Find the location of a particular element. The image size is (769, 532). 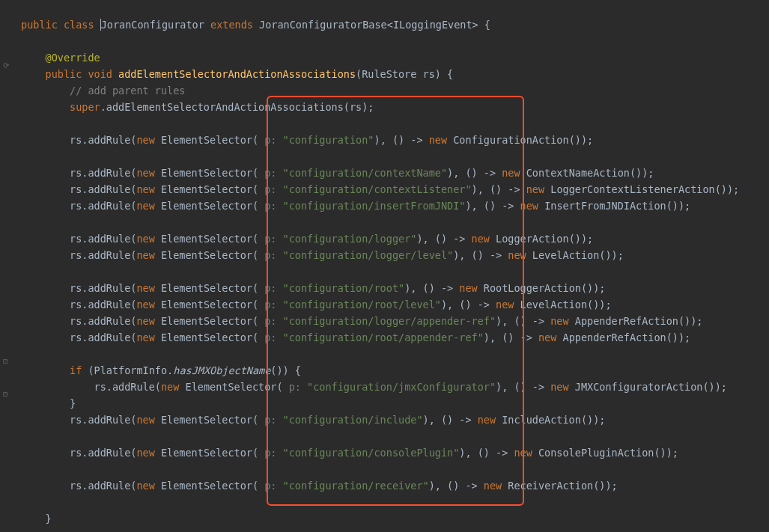

string-path: "configuration/jmxConfigurator" is located at coordinates (401, 387).